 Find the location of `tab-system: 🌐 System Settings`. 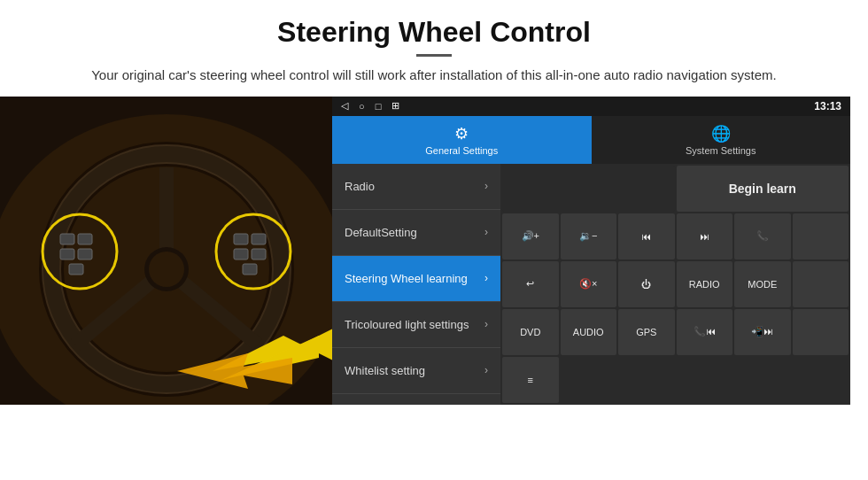

tab-system: 🌐 System Settings is located at coordinates (721, 140).